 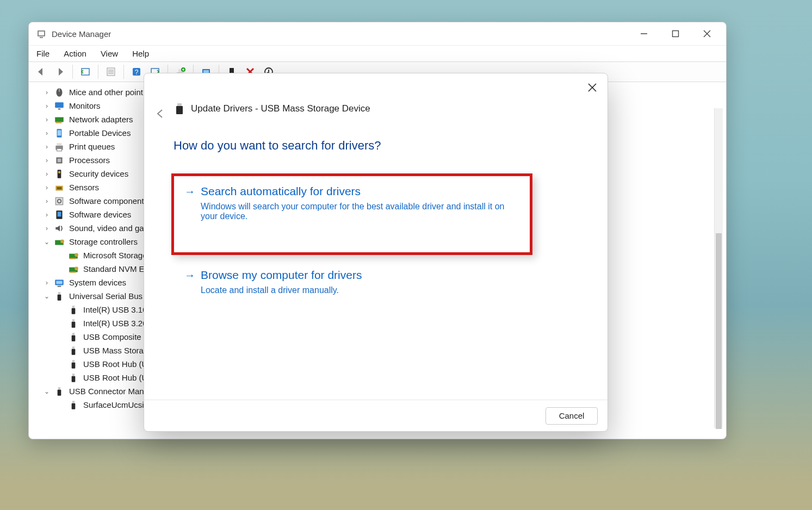 I want to click on option2-desc: Locate and install a driver manually., so click(x=358, y=290).